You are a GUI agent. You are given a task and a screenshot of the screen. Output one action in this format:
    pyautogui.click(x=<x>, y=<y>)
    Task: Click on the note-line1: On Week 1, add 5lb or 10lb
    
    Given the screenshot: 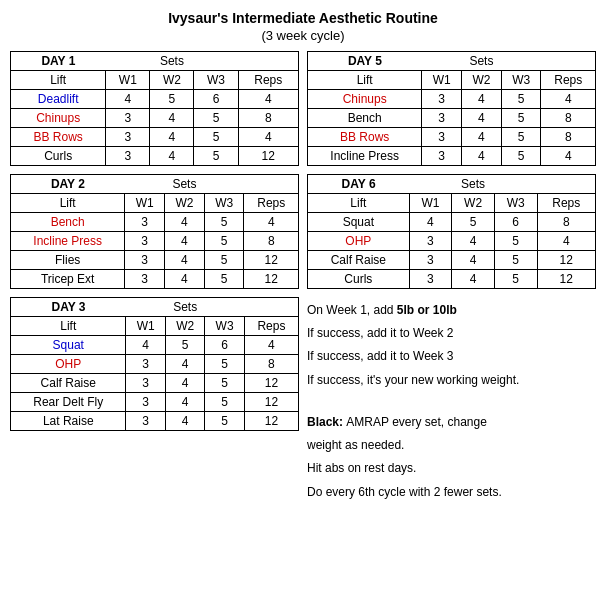 What is the action you would take?
    pyautogui.click(x=452, y=310)
    